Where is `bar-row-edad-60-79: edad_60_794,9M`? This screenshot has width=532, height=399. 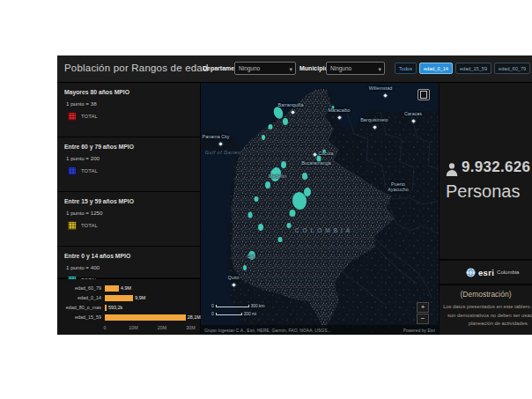
bar-row-edad-60-79: edad_60_794,9M is located at coordinates (94, 288).